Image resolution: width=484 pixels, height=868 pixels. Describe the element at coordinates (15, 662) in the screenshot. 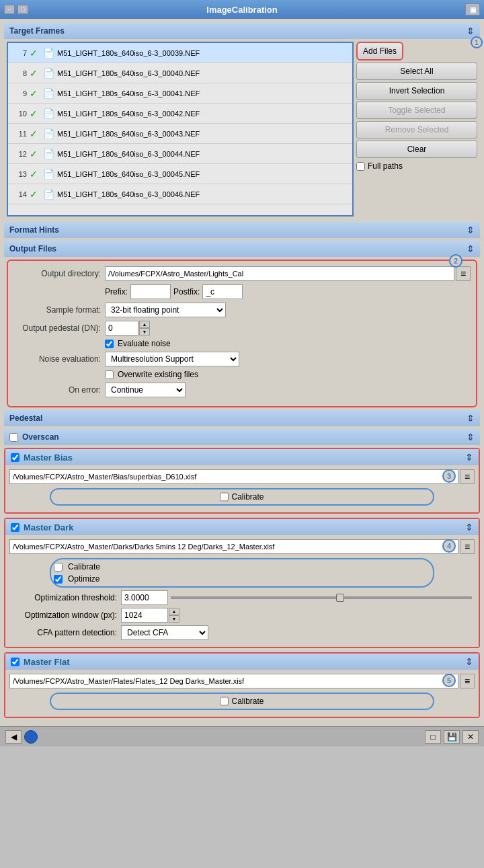

I see `master-flat-enable-checkbox` at that location.